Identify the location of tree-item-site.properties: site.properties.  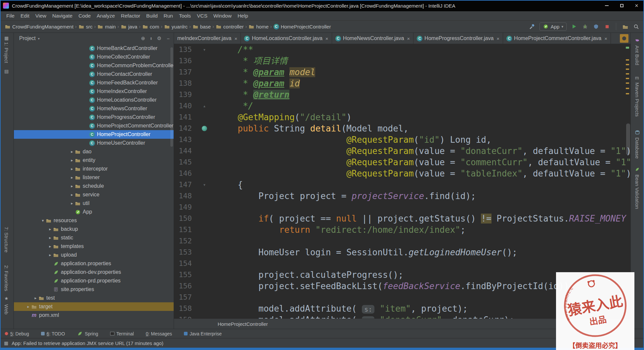
(94, 289).